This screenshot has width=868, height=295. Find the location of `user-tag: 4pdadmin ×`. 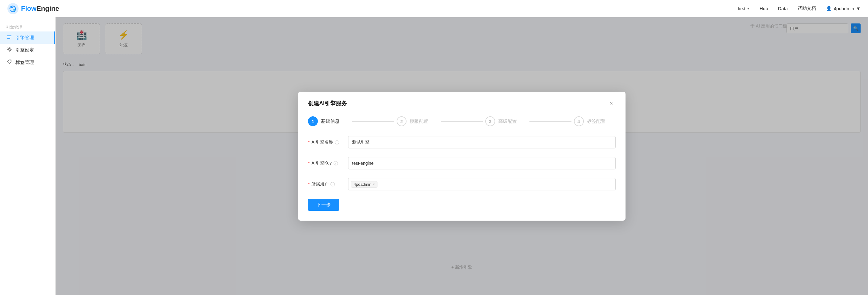

user-tag: 4pdadmin × is located at coordinates (364, 185).